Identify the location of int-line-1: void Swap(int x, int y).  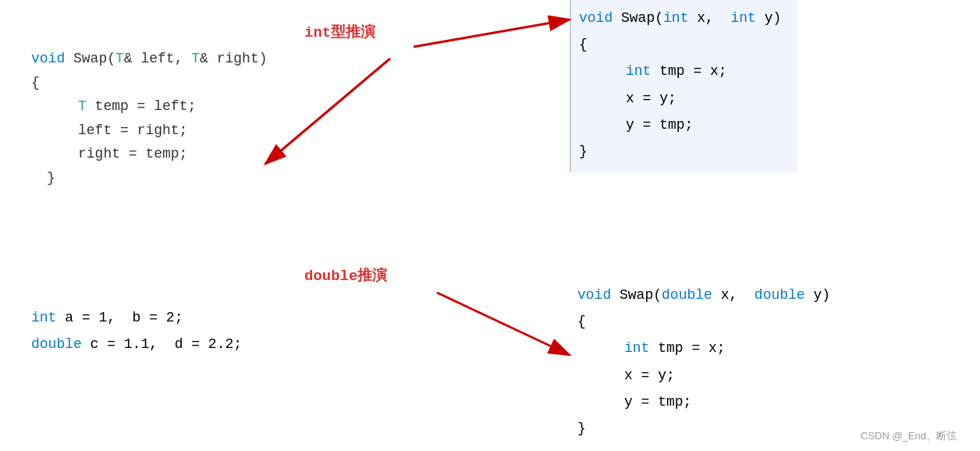
(680, 18).